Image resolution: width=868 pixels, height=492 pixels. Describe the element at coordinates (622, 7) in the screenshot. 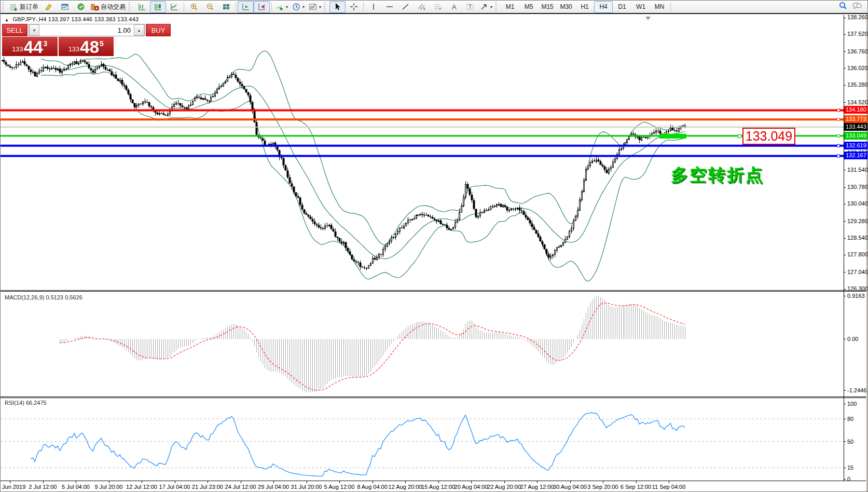

I see `timeframe-button-d1: D1` at that location.